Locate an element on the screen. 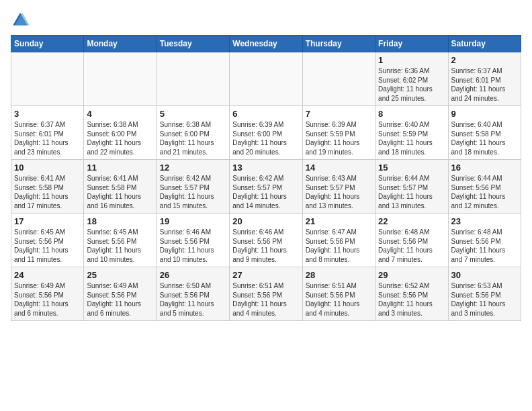 The image size is (532, 411). calendar-cell: 25Sunrise: 6:49 AM Sunset: 5:56 PM Dayli… is located at coordinates (120, 294).